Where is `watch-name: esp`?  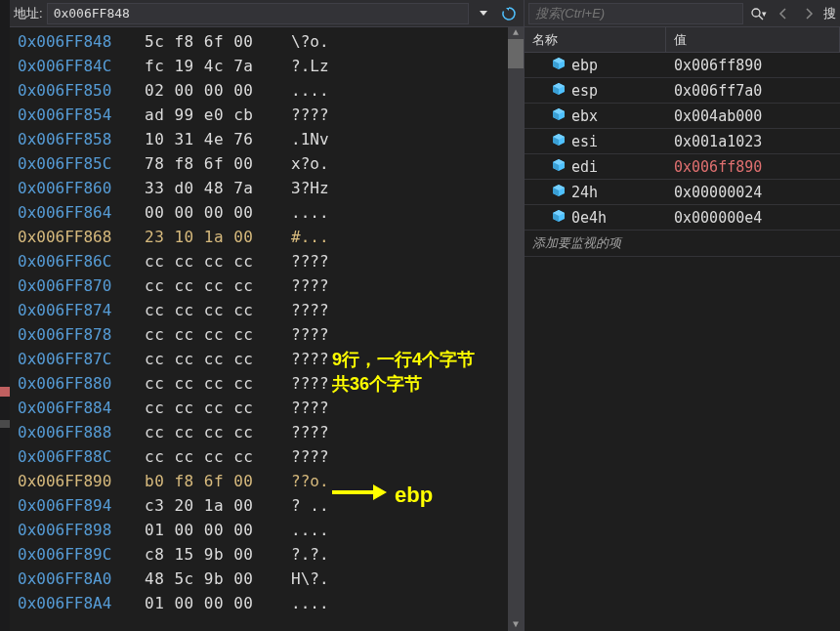
watch-name: esp is located at coordinates (584, 91).